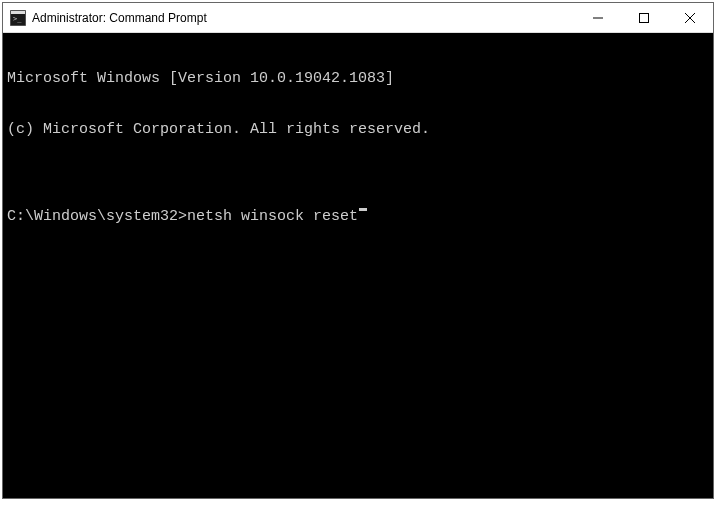 The width and height of the screenshot is (725, 512). Describe the element at coordinates (358, 78) in the screenshot. I see `terminal-output-line: Microsoft Windows [Version 10.0.19042.10…` at that location.